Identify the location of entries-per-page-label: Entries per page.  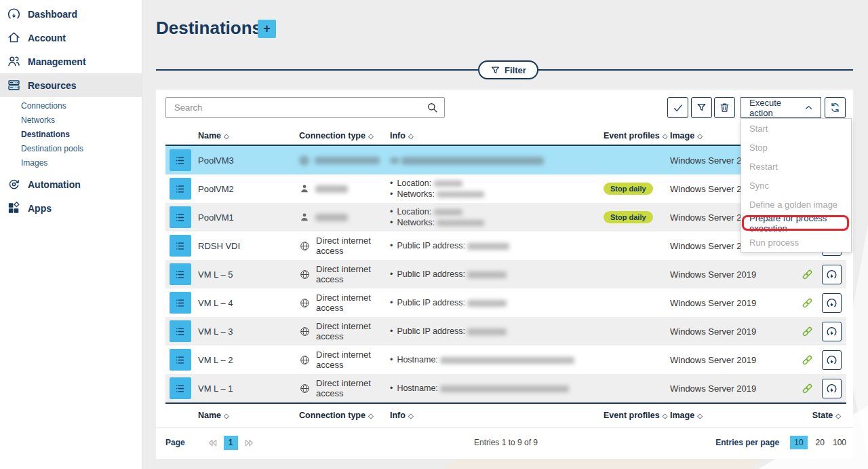
(747, 443).